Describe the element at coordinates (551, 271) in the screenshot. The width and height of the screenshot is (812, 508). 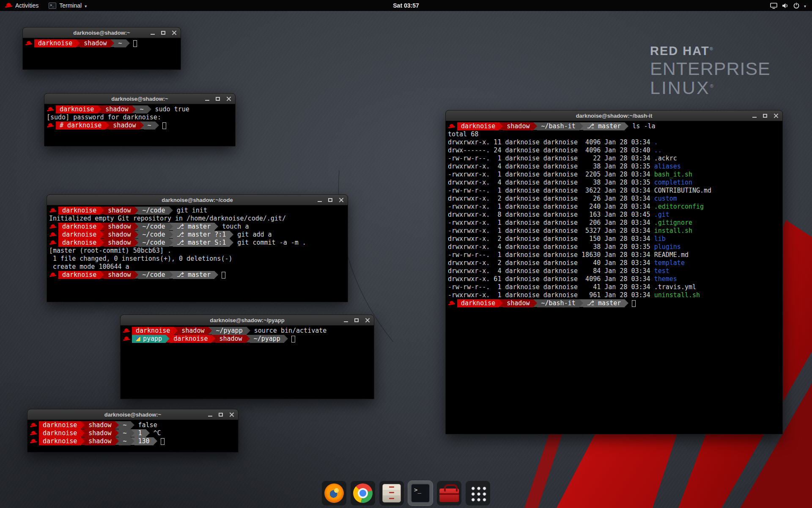
I see `terminal-text: drwxrwxr-x. 4 darknoise darknoise 84 Jan…` at that location.